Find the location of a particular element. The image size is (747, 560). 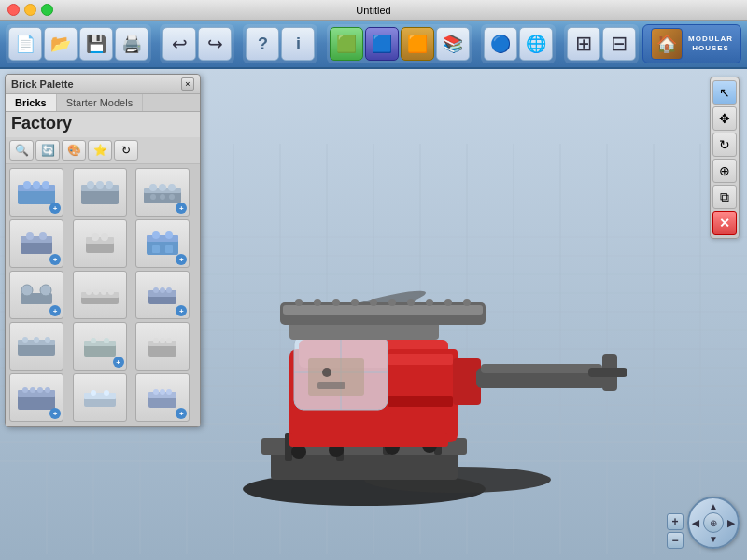

palette-titlebar: Brick Palette × is located at coordinates (103, 84).